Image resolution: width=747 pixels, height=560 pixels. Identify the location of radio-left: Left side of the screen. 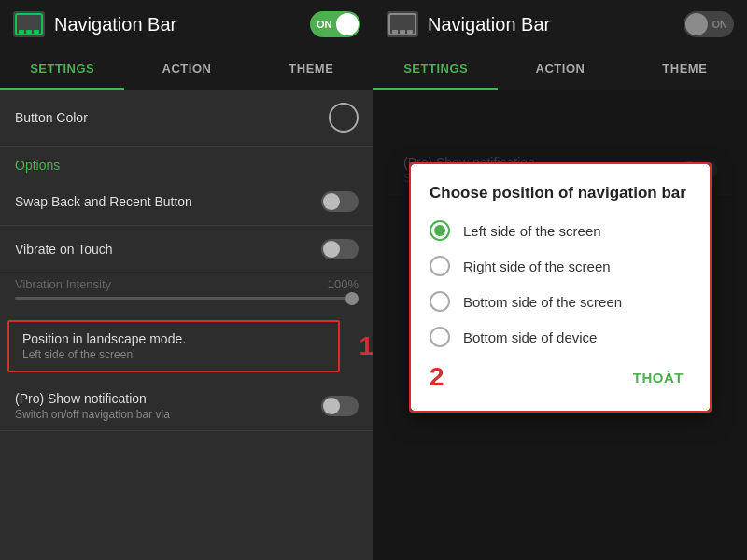
(560, 231).